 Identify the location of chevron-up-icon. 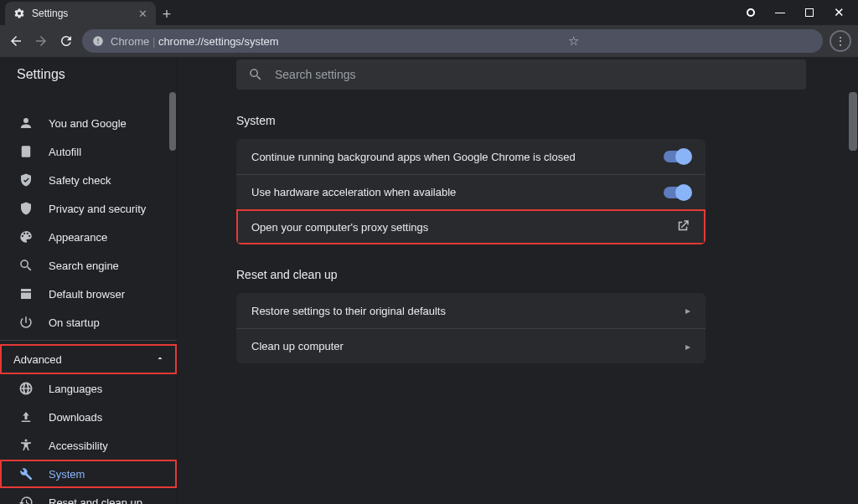
(160, 360).